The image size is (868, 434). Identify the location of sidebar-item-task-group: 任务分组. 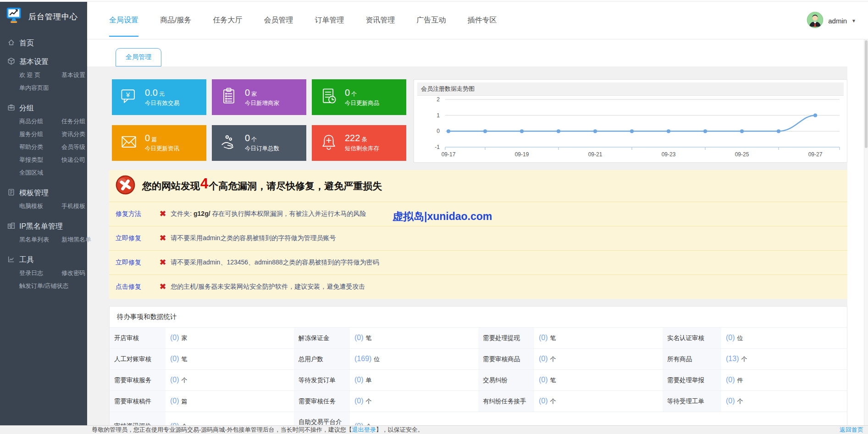
(74, 121).